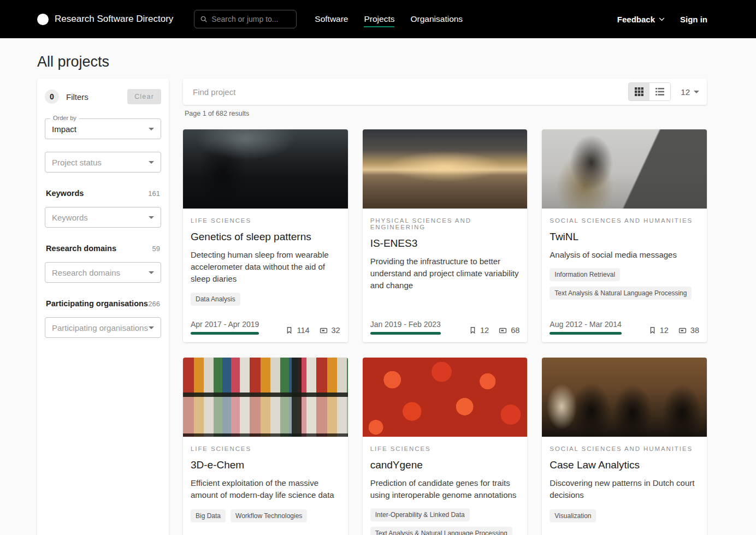  I want to click on keyword-tag: Big Data, so click(208, 516).